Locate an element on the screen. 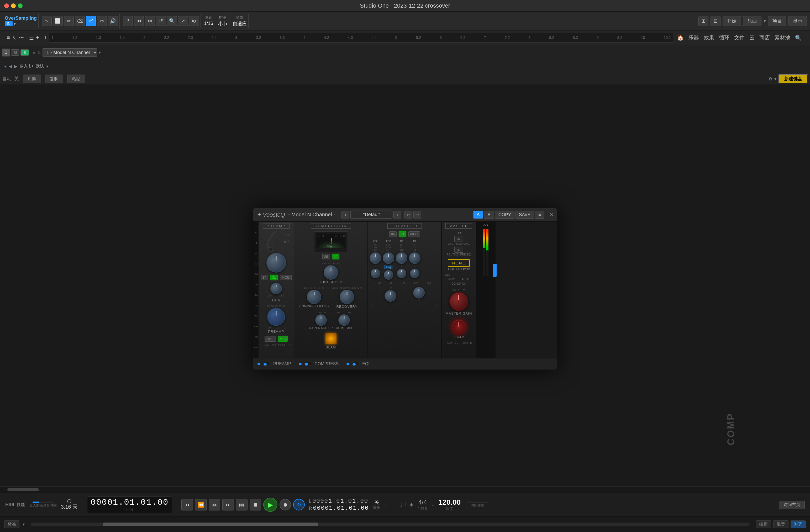 This screenshot has width=810, height=532. compare-btn: 对照 is located at coordinates (32, 79).